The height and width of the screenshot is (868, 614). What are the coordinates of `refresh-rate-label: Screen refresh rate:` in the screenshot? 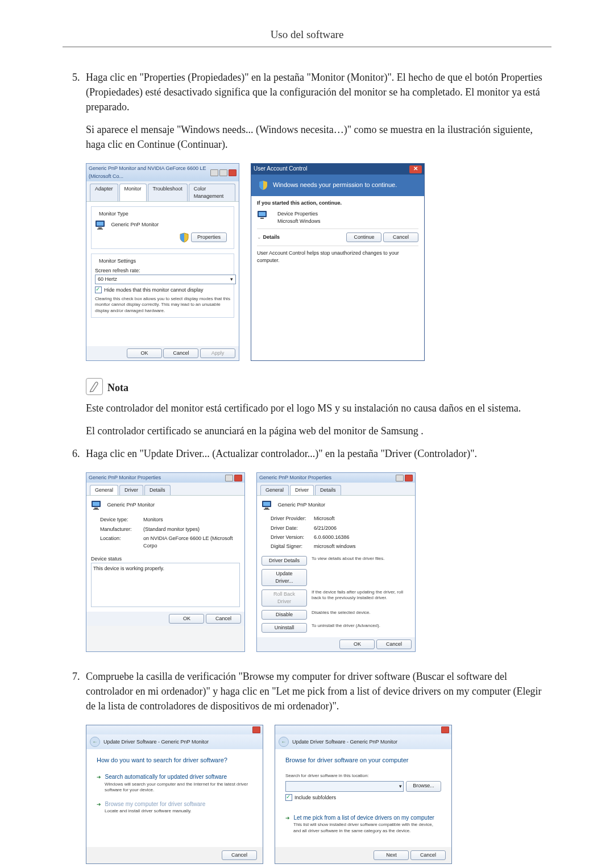 It's located at (163, 271).